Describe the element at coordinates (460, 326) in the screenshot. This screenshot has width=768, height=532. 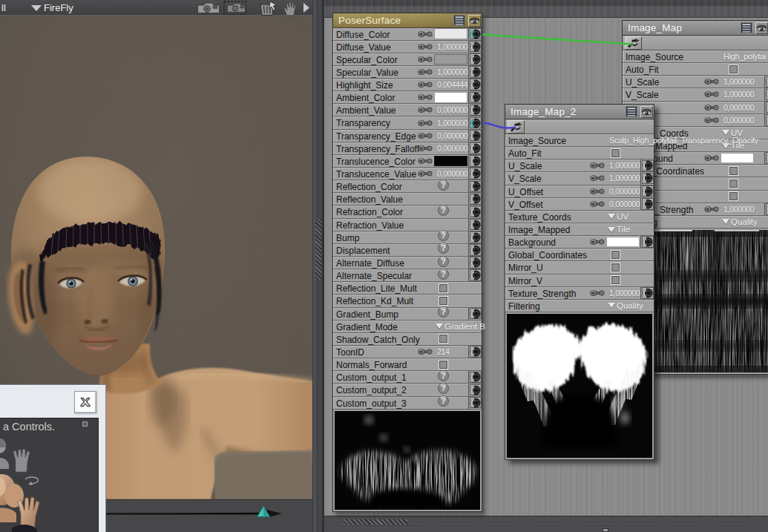
I see `dropdown: Gradient B` at that location.